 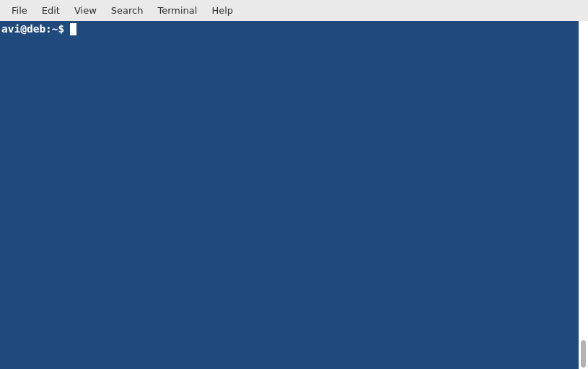 What do you see at coordinates (74, 29) in the screenshot?
I see `cursor-icon` at bounding box center [74, 29].